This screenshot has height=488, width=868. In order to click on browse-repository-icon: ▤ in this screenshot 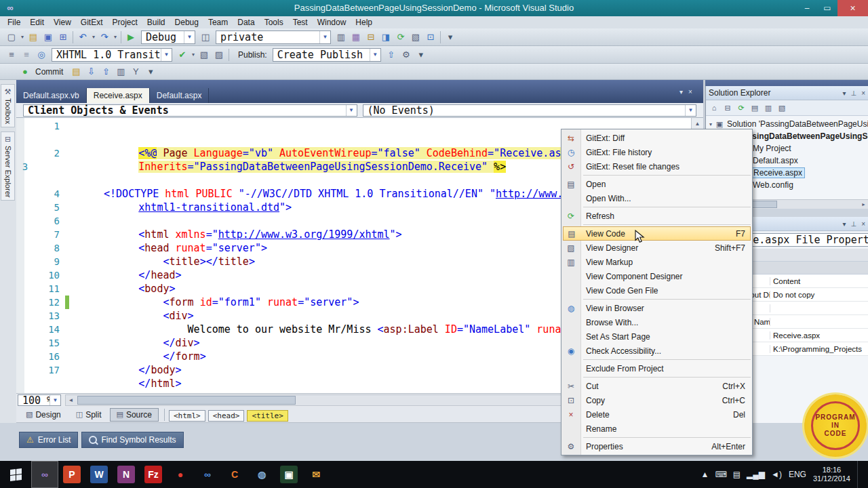, I will do `click(76, 72)`.